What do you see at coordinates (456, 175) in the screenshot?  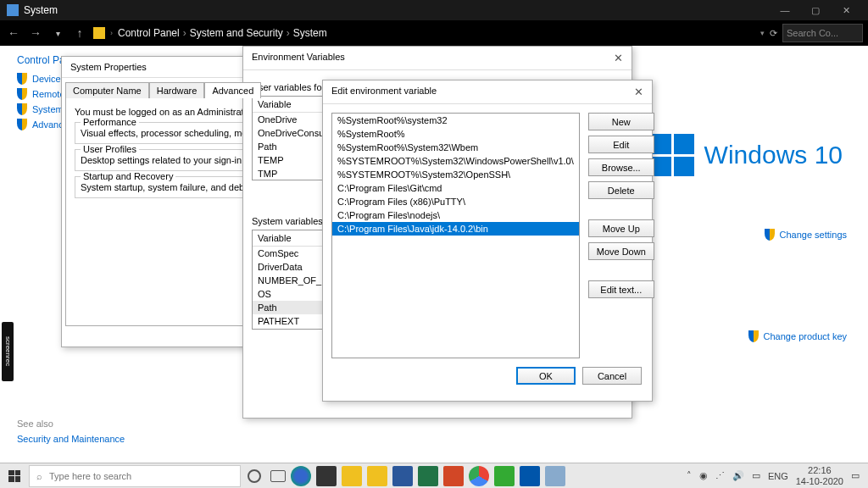 I see `path-item: %SYSTEMROOT%\System32\OpenSSH\` at bounding box center [456, 175].